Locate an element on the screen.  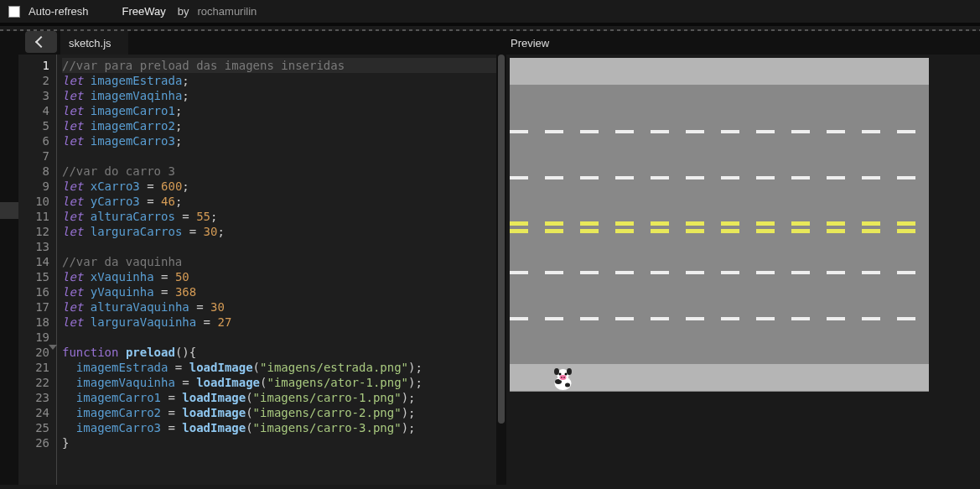
tab-sketch: sketch.js is located at coordinates (94, 43).